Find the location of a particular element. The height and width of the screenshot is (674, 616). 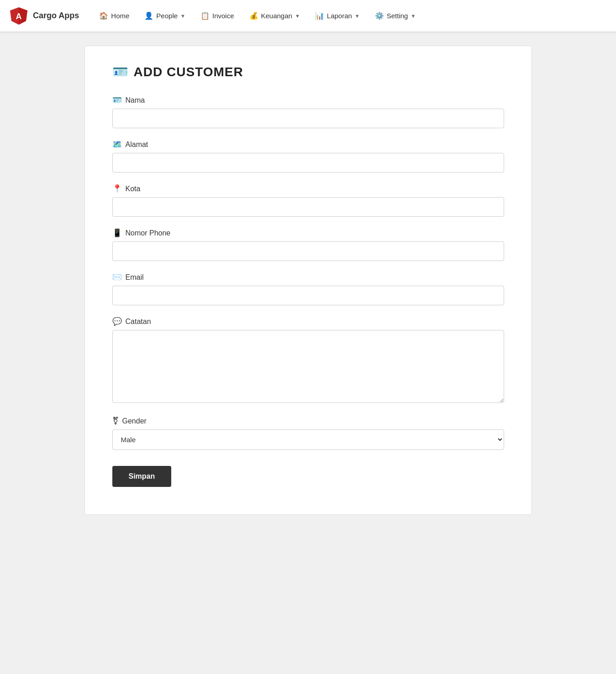

keuangan-icon: 💰 is located at coordinates (254, 16).